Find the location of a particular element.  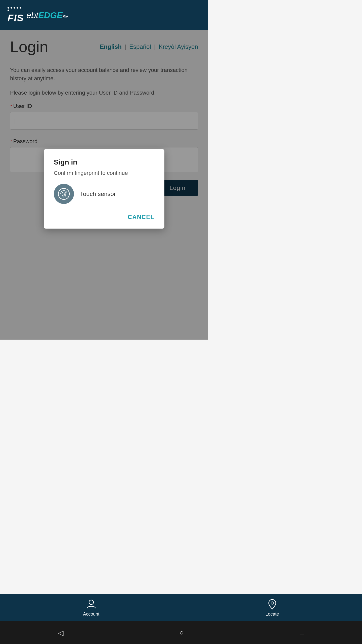

logo-sm: SM is located at coordinates (66, 17).